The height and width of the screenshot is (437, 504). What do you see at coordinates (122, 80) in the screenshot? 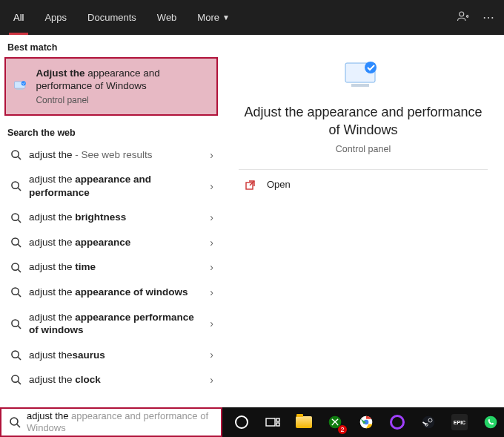
I see `best-match-title: Adjust the appearance and performance of…` at bounding box center [122, 80].